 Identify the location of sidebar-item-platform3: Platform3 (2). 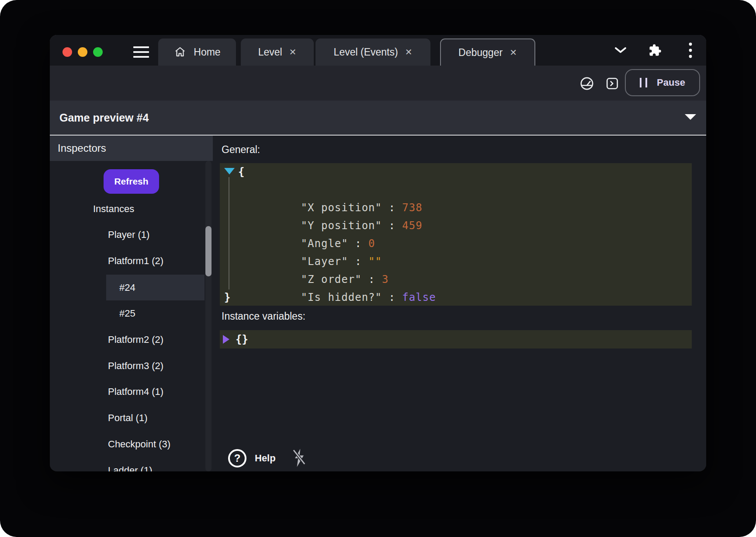
(135, 366).